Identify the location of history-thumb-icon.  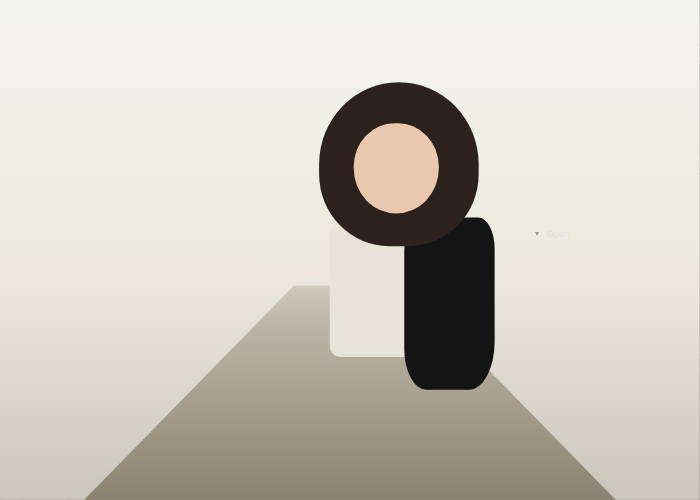
(551, 195).